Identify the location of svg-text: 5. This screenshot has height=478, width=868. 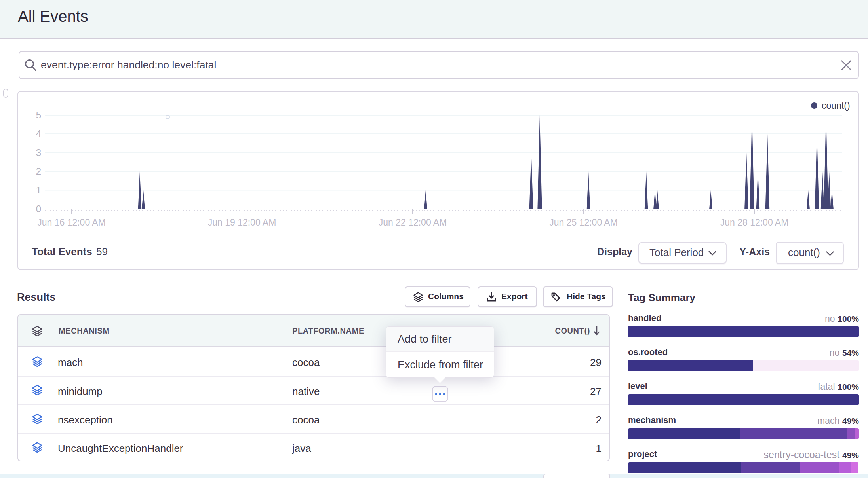
(39, 115).